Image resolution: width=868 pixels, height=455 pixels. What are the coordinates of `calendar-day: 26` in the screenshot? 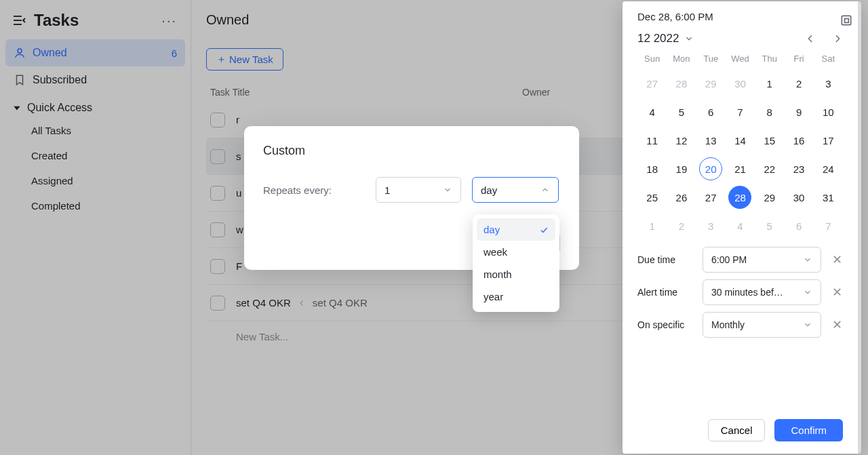 It's located at (681, 197).